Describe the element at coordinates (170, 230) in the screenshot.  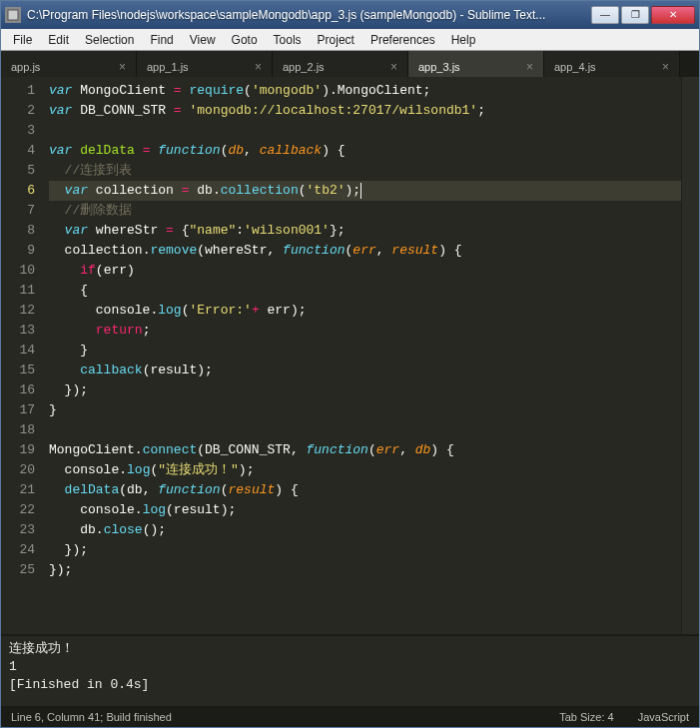
I see `token-kw2: =` at that location.